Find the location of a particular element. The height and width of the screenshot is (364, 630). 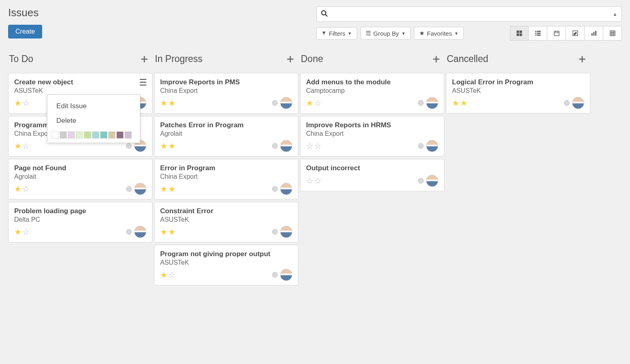

ctx-delete: Delete is located at coordinates (94, 121).